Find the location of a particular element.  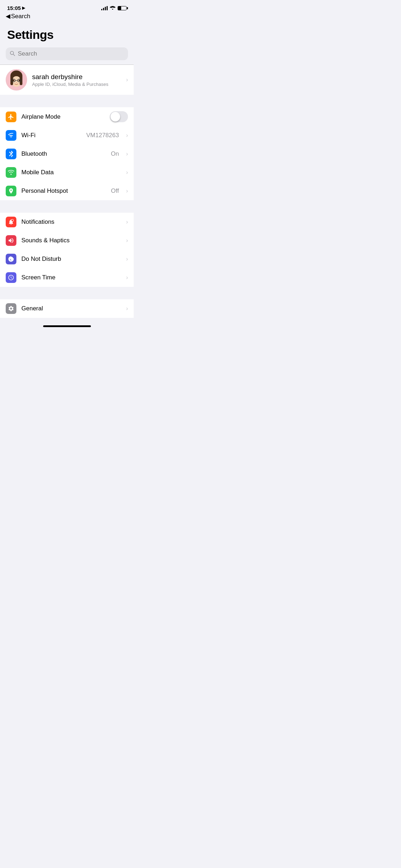

general-section: General › is located at coordinates (67, 309).